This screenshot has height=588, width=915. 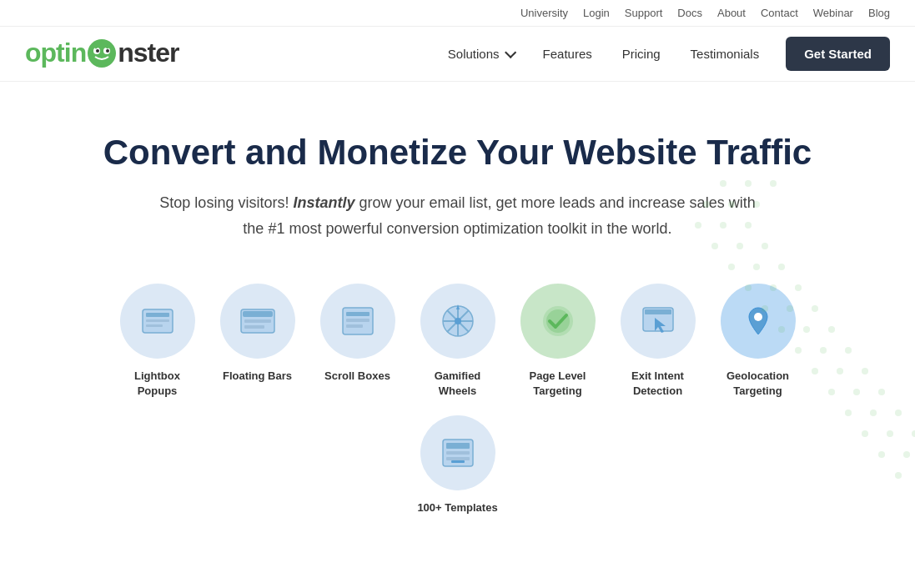 I want to click on docs-link: Docs, so click(x=690, y=13).